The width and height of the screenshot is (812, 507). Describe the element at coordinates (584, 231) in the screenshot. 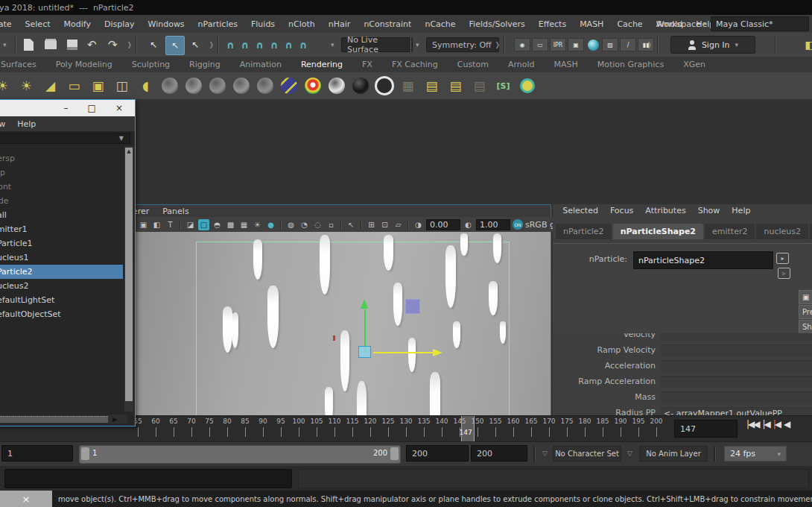

I see `ae-tab-nParticle2: nParticle2` at that location.